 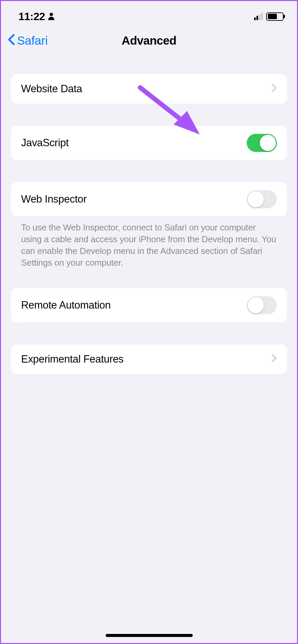 What do you see at coordinates (149, 305) in the screenshot?
I see `group-remote-automation: Remote Automation` at bounding box center [149, 305].